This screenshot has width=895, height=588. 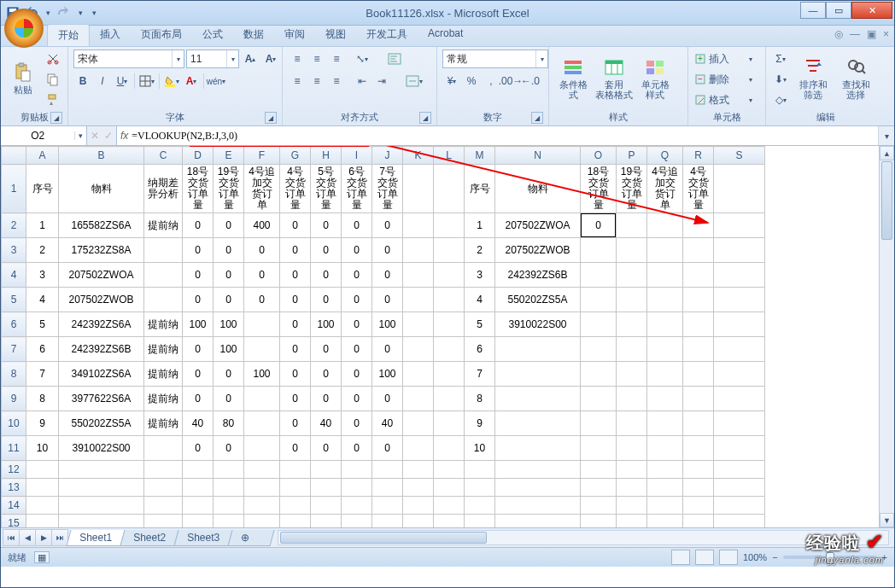 What do you see at coordinates (665, 189) in the screenshot?
I see `header-cell: 4号追加交货订单` at bounding box center [665, 189].